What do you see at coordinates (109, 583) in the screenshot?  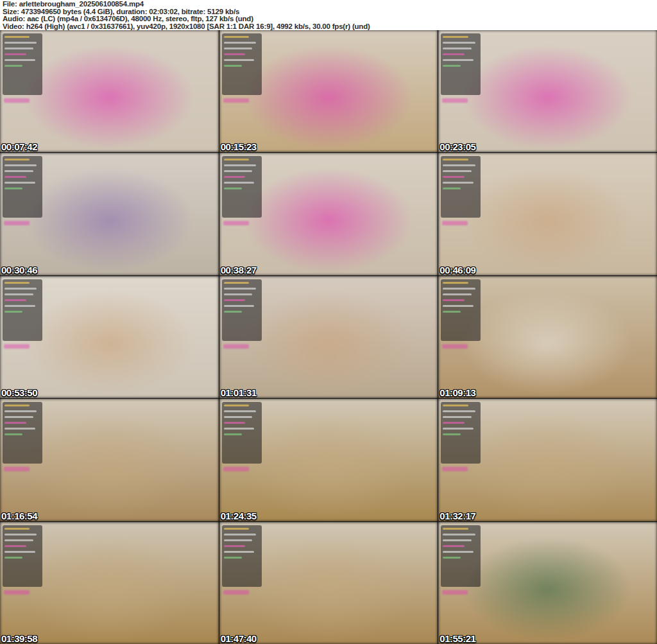 I see `video-thumbnail: 01:39:58` at bounding box center [109, 583].